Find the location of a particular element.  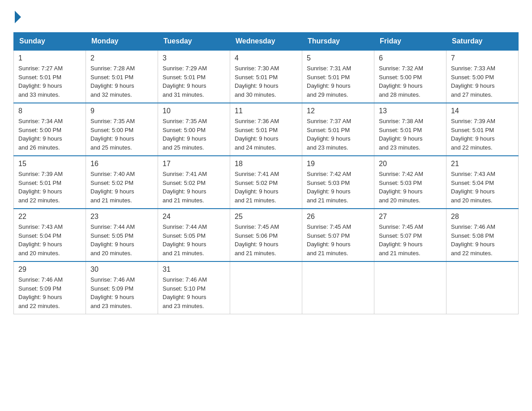

calendar-cell: 3 Sunrise: 7:29 AM Sunset: 5:01 PM Dayli… is located at coordinates (194, 77).